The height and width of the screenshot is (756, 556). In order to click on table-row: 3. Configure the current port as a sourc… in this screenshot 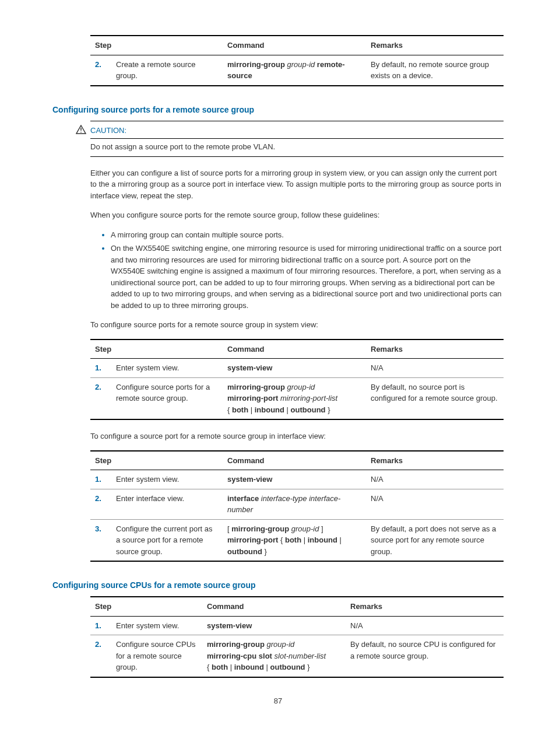, I will do `click(297, 540)`.